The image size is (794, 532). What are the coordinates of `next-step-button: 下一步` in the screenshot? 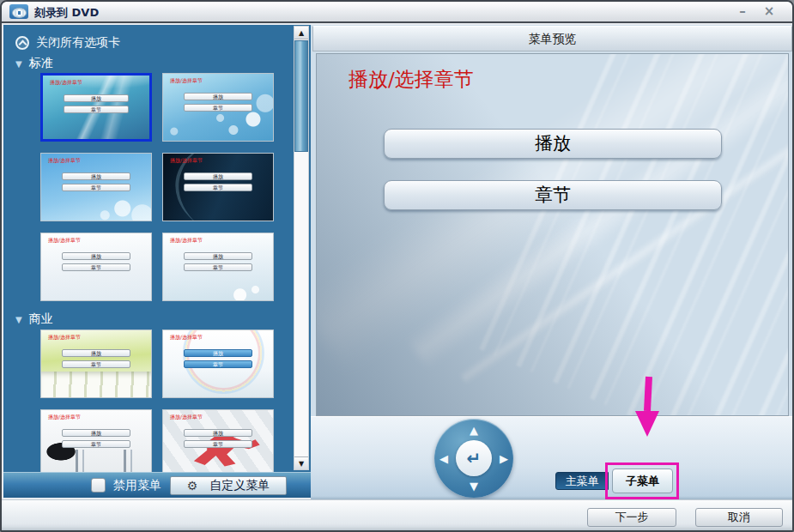 It's located at (632, 517).